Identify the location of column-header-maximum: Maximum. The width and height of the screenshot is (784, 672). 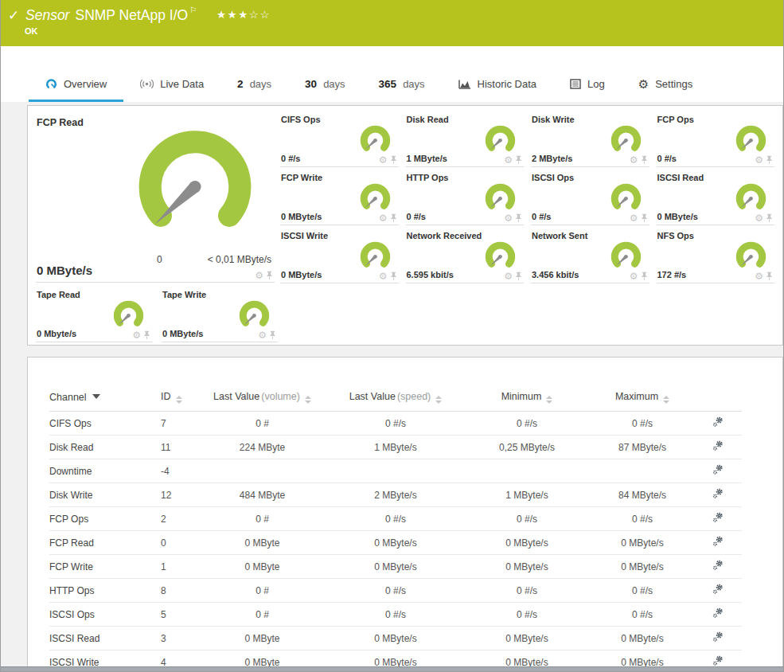
(642, 399).